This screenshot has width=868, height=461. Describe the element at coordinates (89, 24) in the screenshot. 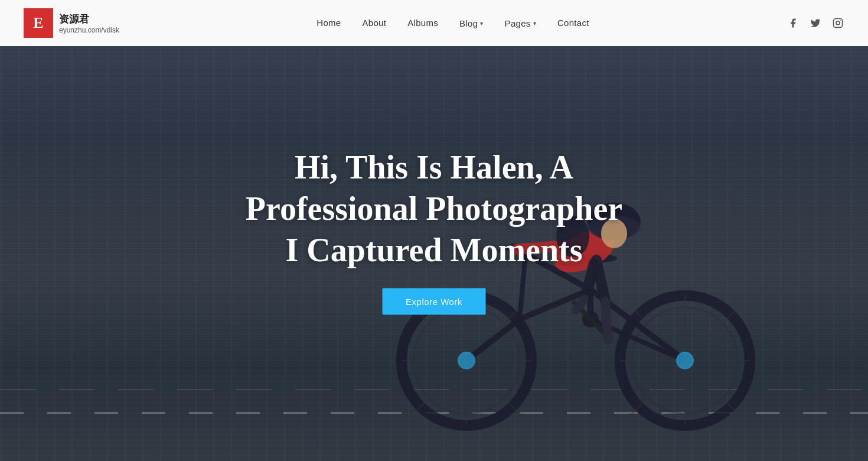

I see `logo-text-block: 资源君 eyunzhu.com/vdisk` at that location.